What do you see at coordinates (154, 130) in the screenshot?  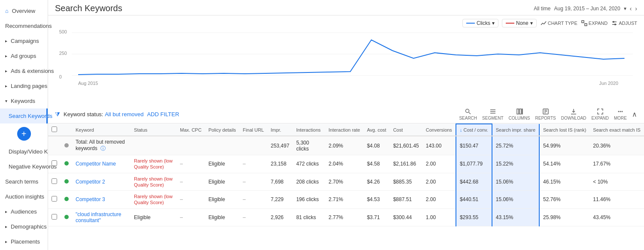 I see `th-status: Status` at bounding box center [154, 130].